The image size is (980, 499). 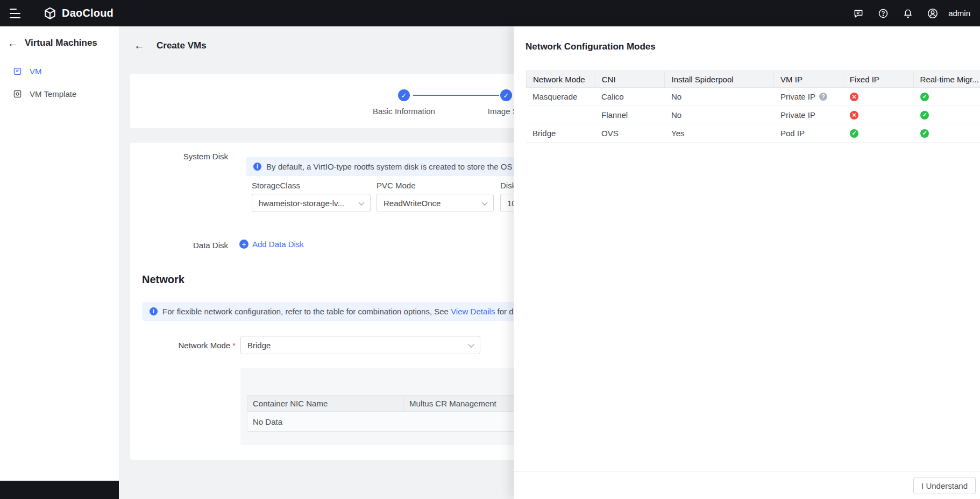 I want to click on view-details-link: View Details, so click(x=473, y=311).